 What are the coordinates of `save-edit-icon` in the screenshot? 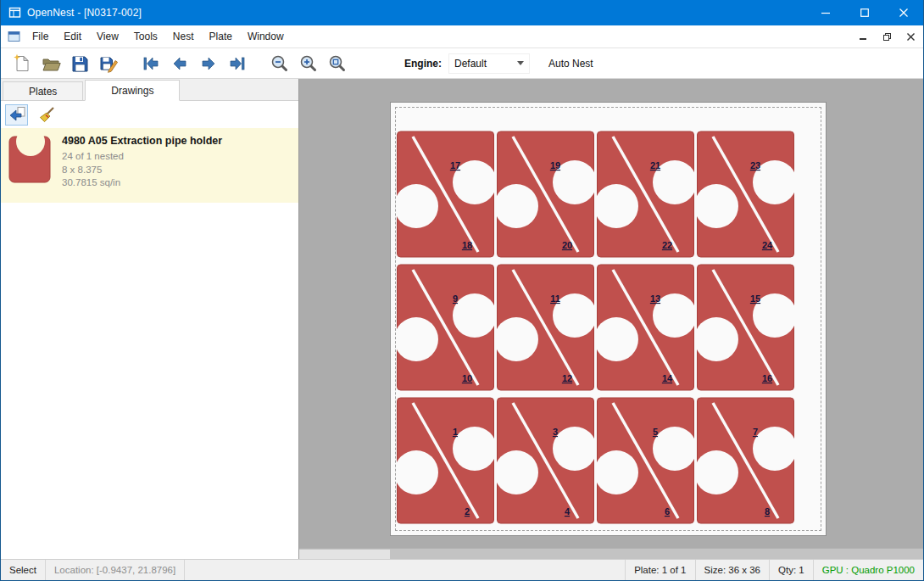 It's located at (109, 64).